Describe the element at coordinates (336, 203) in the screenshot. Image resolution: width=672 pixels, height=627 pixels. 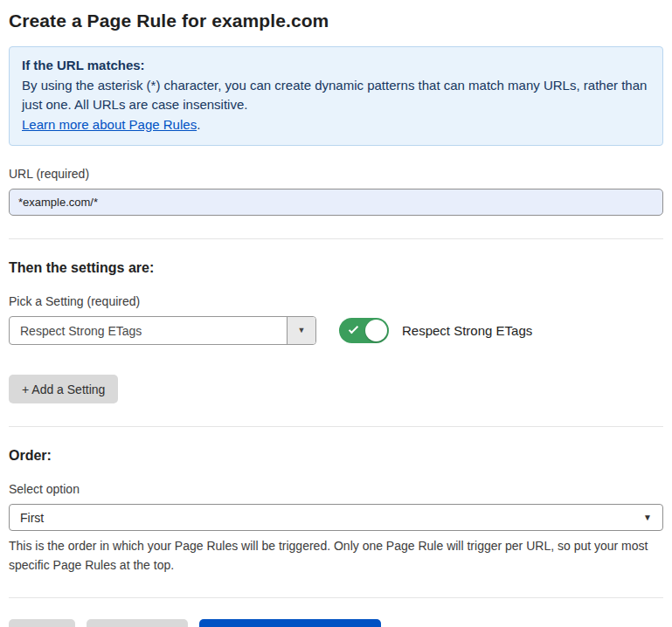
I see `url-input` at that location.